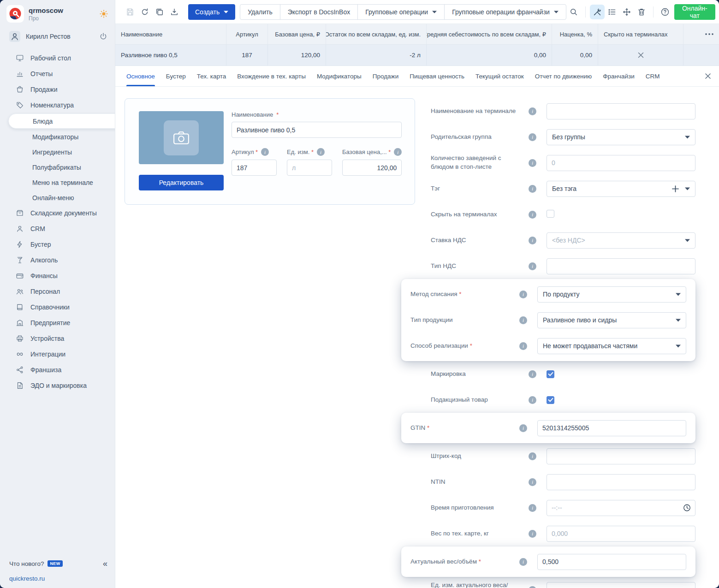 The image size is (719, 588). Describe the element at coordinates (105, 564) in the screenshot. I see `collapse-sidebar-button: «` at that location.